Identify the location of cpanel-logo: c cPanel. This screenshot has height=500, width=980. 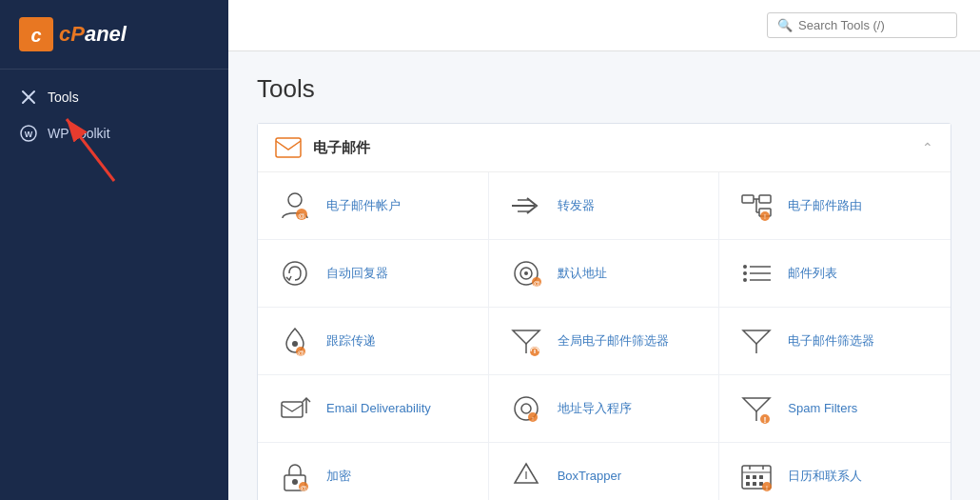
(114, 34).